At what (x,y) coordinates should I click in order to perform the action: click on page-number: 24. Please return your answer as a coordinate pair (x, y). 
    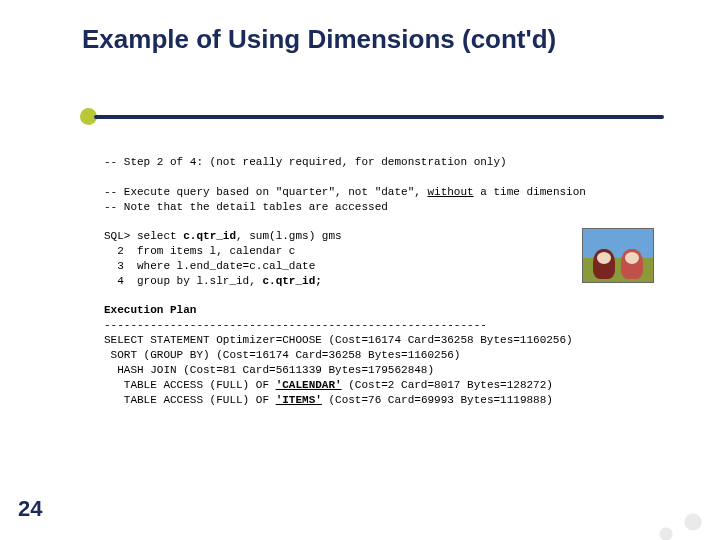
    Looking at the image, I should click on (30, 509).